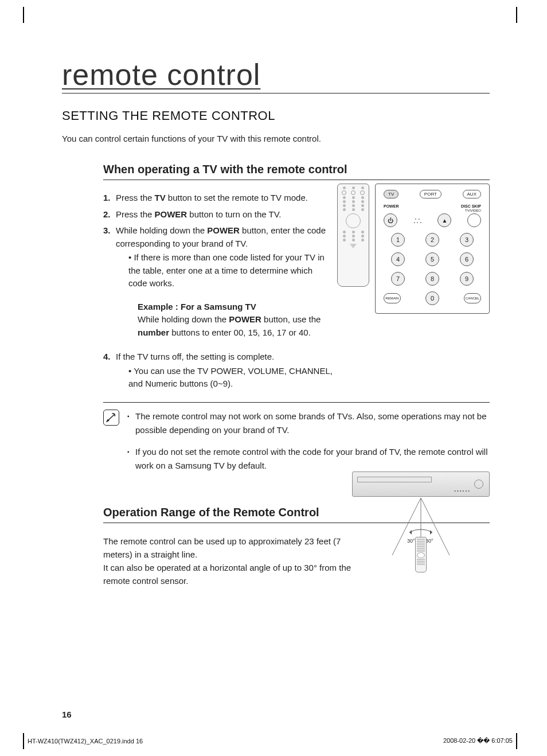  I want to click on num-1-button: 1, so click(398, 240).